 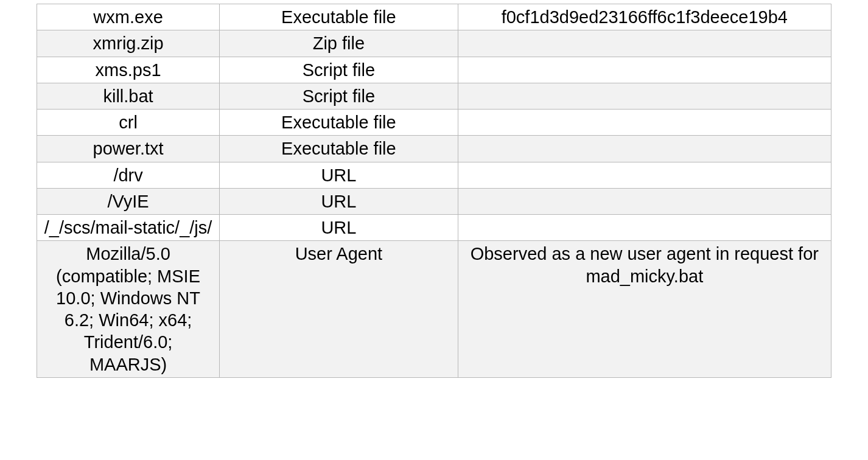 What do you see at coordinates (128, 309) in the screenshot?
I see `indicator-cell: Mozilla/5.0 (compatible; MSIE 10.0; Wind…` at bounding box center [128, 309].